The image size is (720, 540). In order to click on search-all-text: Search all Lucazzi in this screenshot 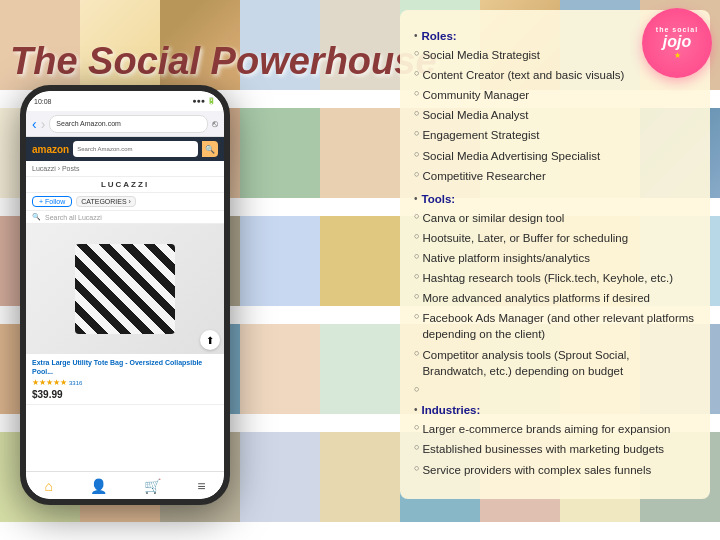, I will do `click(74, 218)`.